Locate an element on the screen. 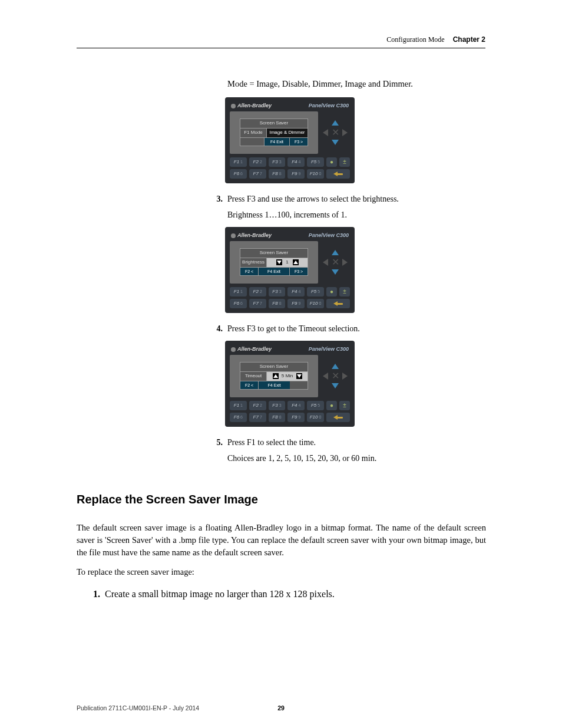 Image resolution: width=562 pixels, height=728 pixels. nav-right-icon is located at coordinates (345, 262).